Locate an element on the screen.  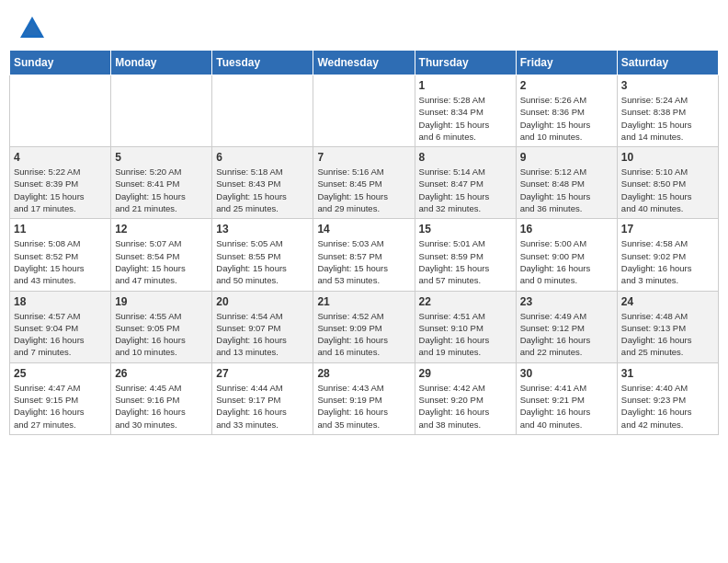
day-info: Sunrise: 5:20 AM Sunset: 8:41 PM Dayligh… is located at coordinates (162, 190).